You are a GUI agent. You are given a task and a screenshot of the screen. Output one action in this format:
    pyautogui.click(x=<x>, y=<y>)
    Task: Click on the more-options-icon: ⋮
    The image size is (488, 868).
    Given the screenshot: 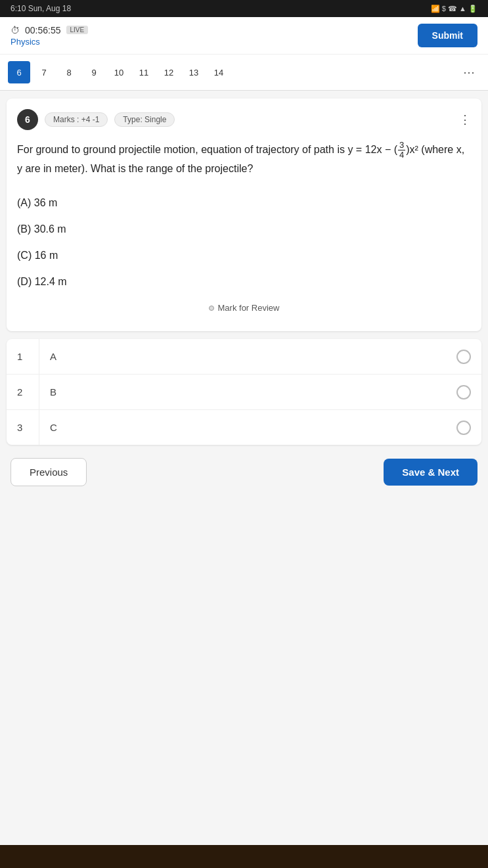 What is the action you would take?
    pyautogui.click(x=465, y=120)
    